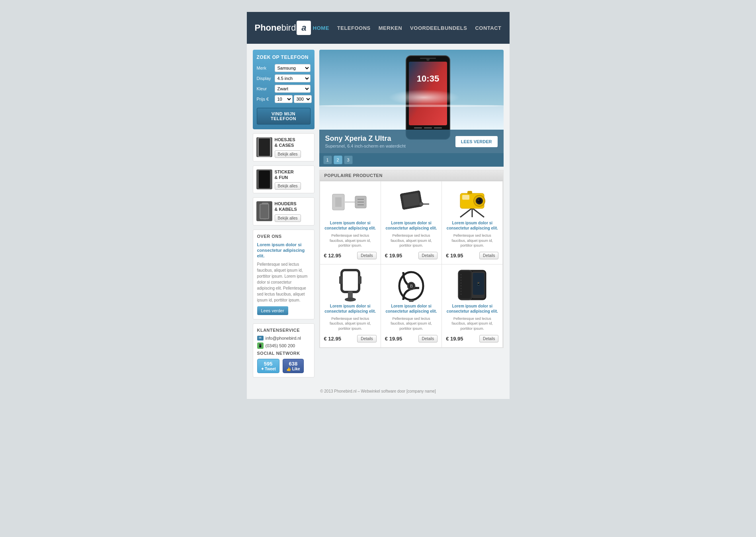 The image size is (756, 537). I want to click on phone-number: (0345) 500 200, so click(280, 346).